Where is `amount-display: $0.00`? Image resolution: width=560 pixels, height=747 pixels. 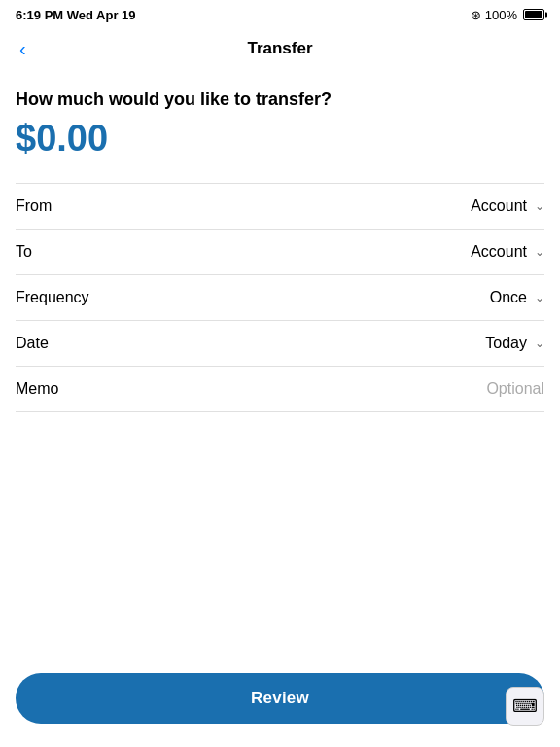 amount-display: $0.00 is located at coordinates (280, 138).